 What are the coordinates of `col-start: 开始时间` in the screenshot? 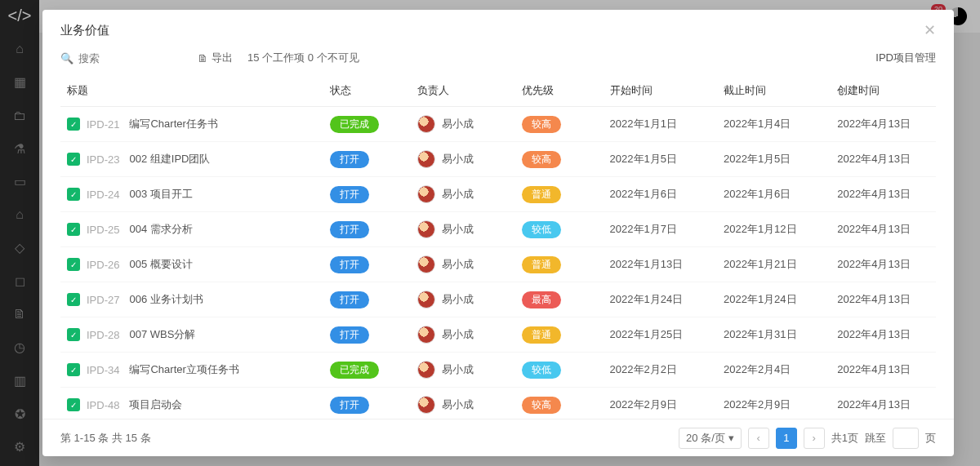 It's located at (660, 91).